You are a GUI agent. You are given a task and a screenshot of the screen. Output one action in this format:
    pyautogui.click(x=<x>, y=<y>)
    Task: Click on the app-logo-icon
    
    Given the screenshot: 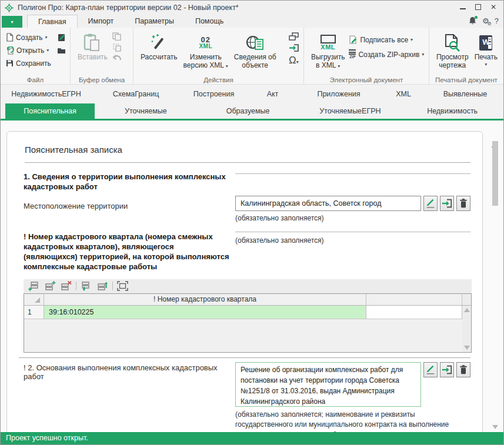 What is the action you would take?
    pyautogui.click(x=9, y=8)
    